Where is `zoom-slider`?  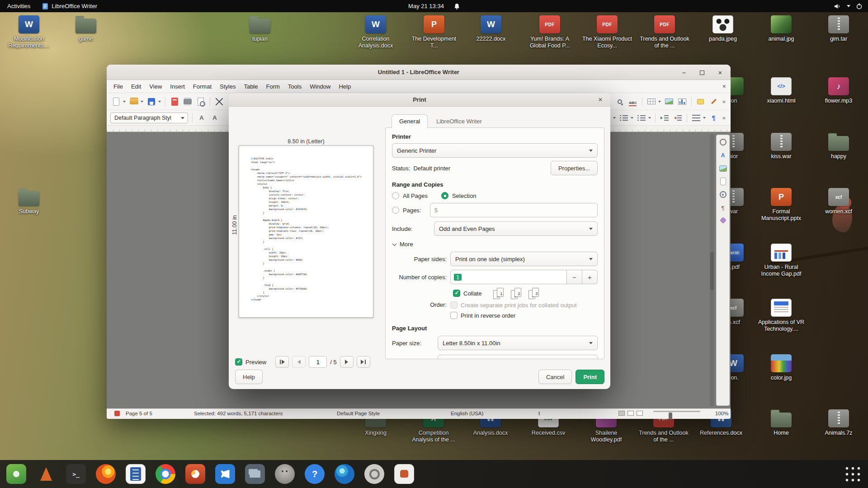 zoom-slider is located at coordinates (677, 411).